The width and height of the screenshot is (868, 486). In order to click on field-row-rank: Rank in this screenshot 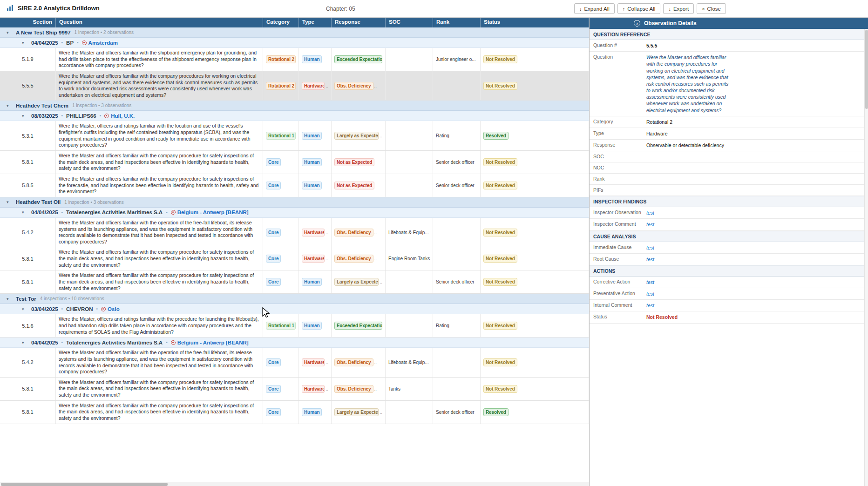, I will do `click(729, 179)`.